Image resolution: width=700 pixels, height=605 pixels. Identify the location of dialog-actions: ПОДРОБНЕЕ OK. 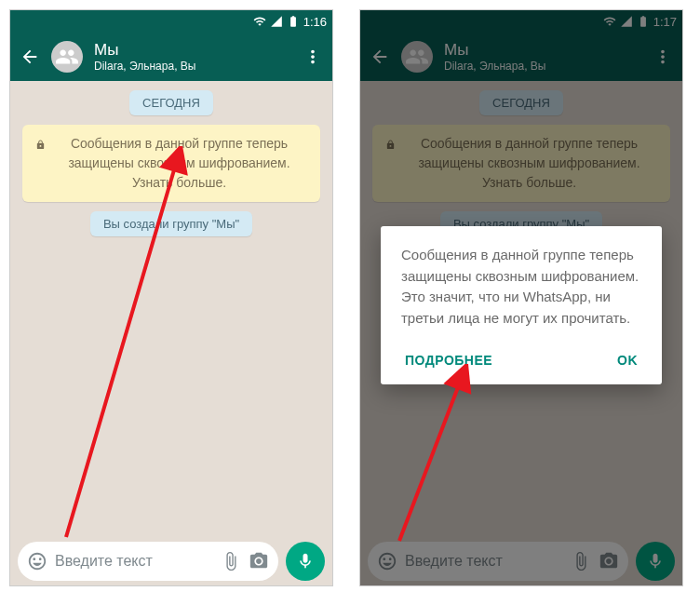
(521, 360).